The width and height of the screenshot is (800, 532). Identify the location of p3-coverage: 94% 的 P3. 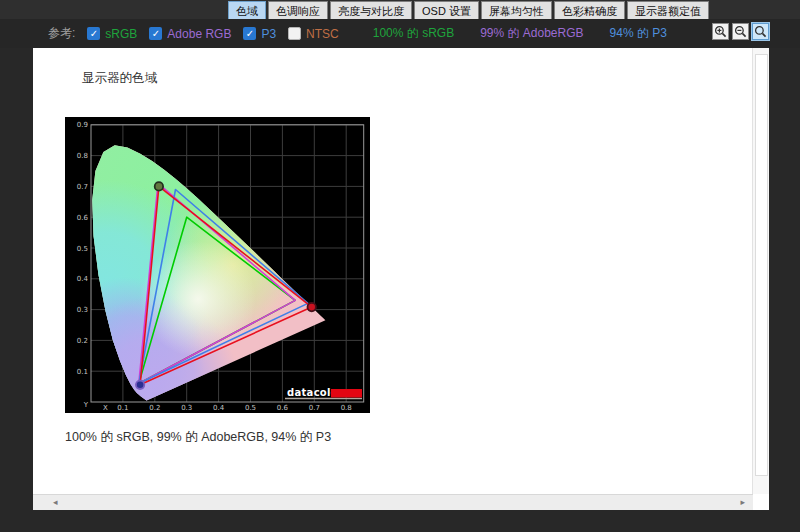
(638, 34).